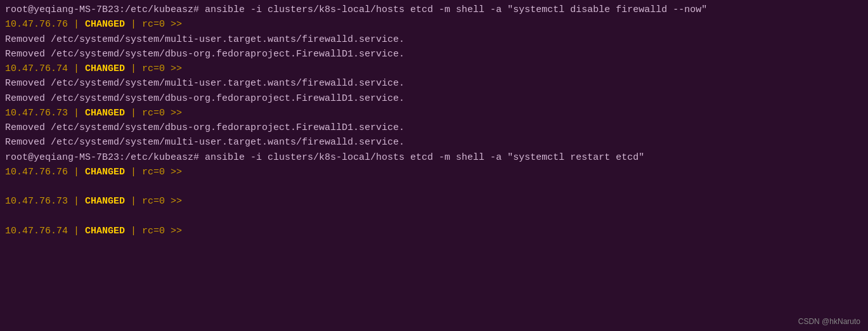 This screenshot has width=868, height=331. Describe the element at coordinates (153, 231) in the screenshot. I see `suffix-6: | rc=0 >>` at that location.